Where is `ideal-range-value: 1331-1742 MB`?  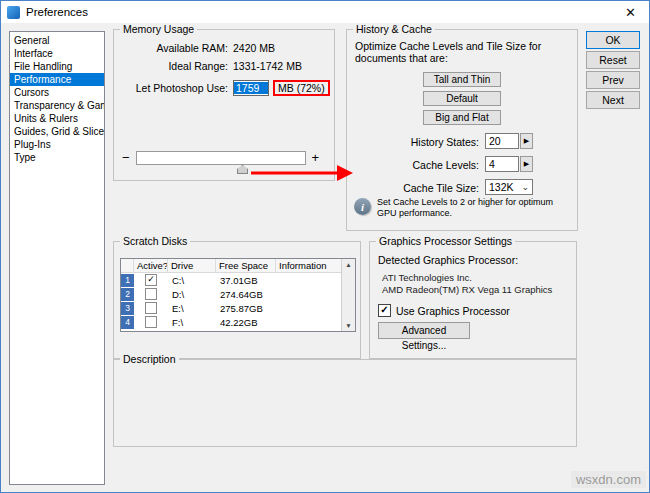
ideal-range-value: 1331-1742 MB is located at coordinates (268, 66).